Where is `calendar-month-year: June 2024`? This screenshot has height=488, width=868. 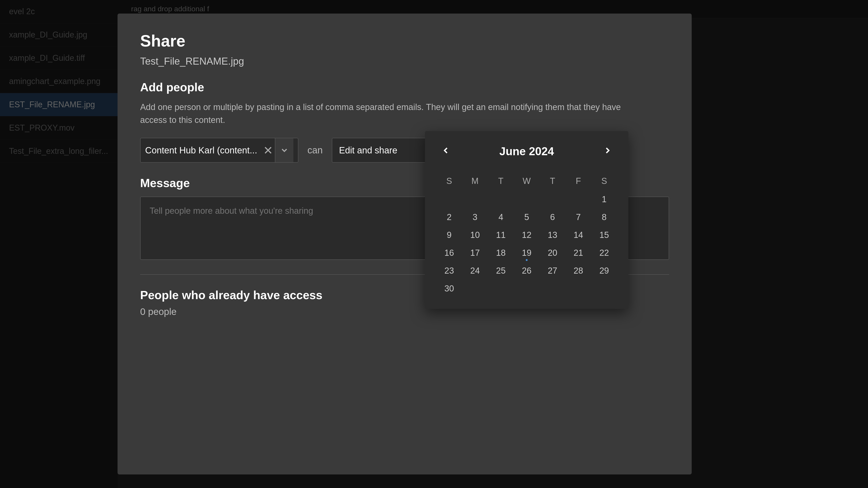 calendar-month-year: June 2024 is located at coordinates (527, 152).